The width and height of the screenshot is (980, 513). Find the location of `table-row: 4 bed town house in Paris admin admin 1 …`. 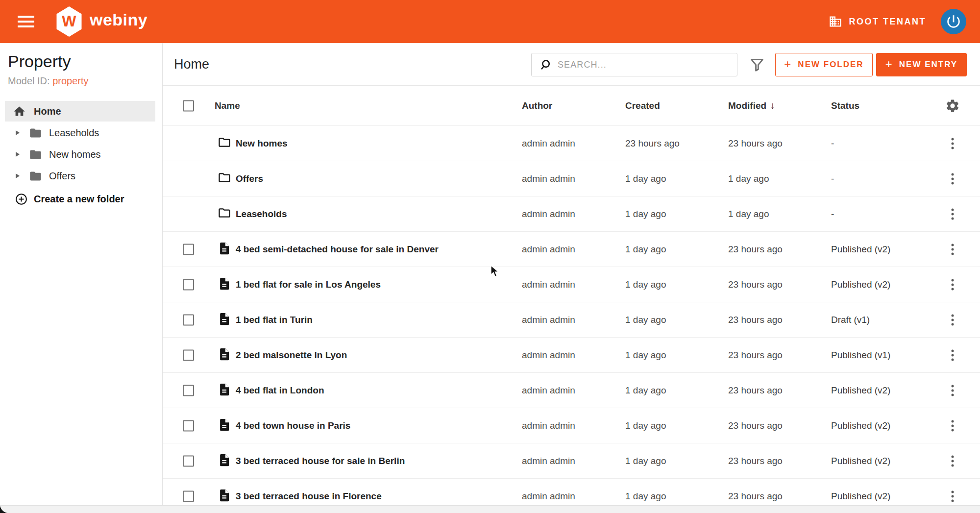

table-row: 4 bed town house in Paris admin admin 1 … is located at coordinates (571, 426).